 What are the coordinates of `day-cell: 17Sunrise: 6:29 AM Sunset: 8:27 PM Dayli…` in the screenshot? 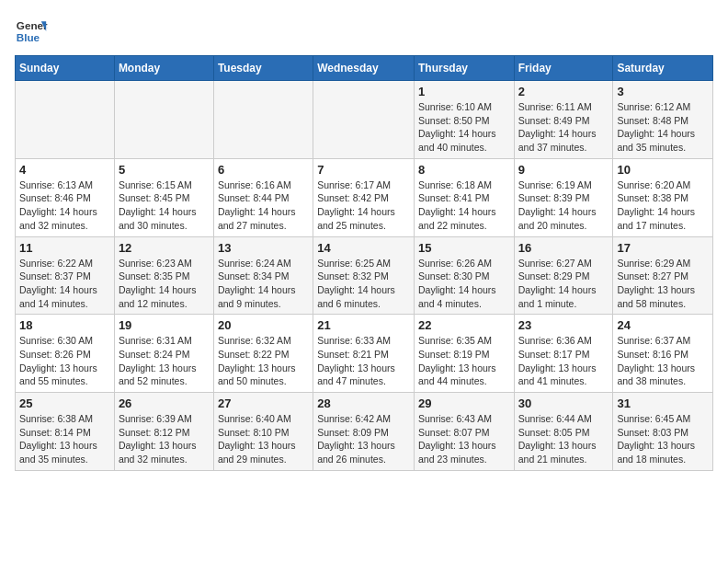 It's located at (664, 276).